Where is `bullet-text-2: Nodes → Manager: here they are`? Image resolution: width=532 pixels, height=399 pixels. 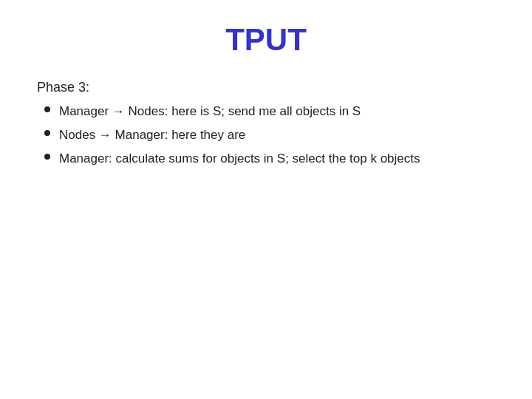
bullet-text-2: Nodes → Manager: here they are is located at coordinates (281, 135).